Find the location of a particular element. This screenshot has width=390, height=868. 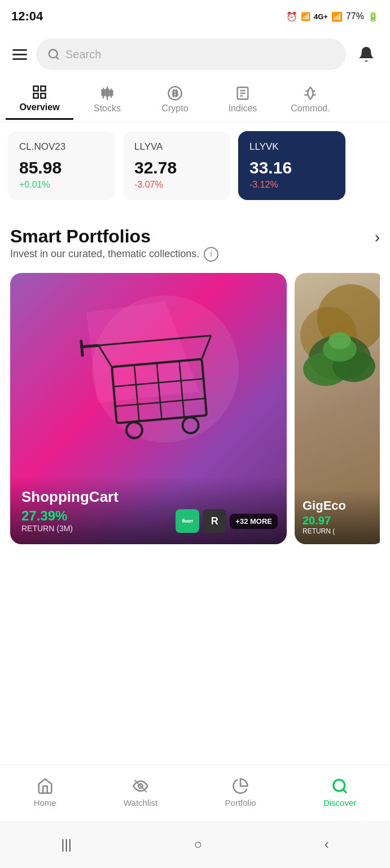

bell-icon is located at coordinates (366, 54).